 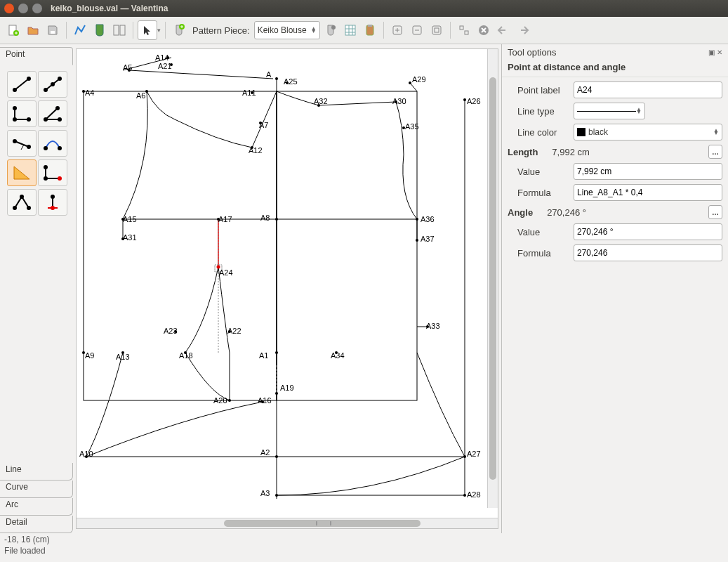 What do you see at coordinates (264, 355) in the screenshot?
I see `svg-text: A1` at bounding box center [264, 355].